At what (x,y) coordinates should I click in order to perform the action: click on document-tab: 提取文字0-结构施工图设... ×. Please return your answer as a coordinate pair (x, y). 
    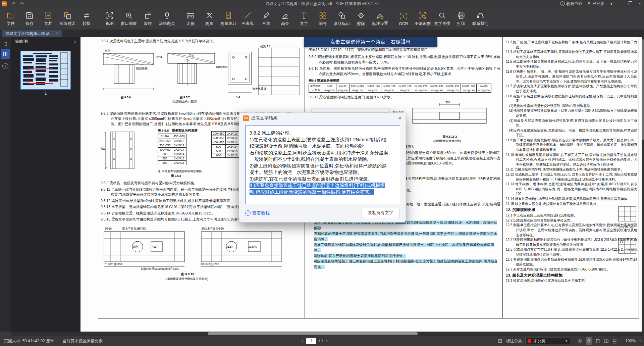
    Looking at the image, I should click on (32, 34).